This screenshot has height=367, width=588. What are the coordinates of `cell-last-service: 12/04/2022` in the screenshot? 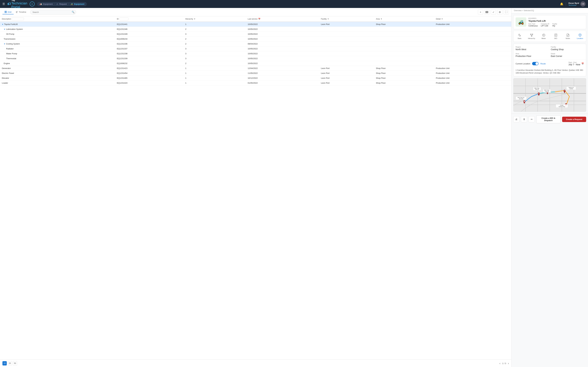 It's located at (282, 68).